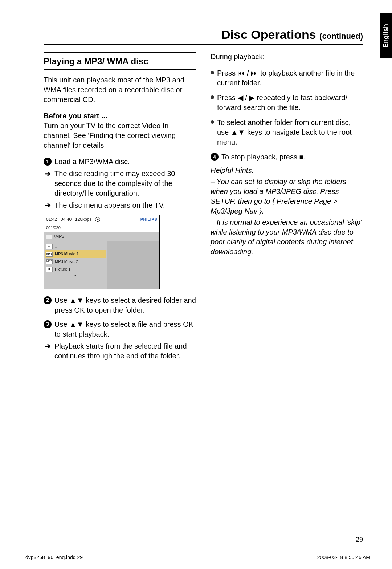 This screenshot has width=392, height=569. Describe the element at coordinates (125, 329) in the screenshot. I see `step-3-text: Use ▲▼ keys to select a file and press O…` at that location.